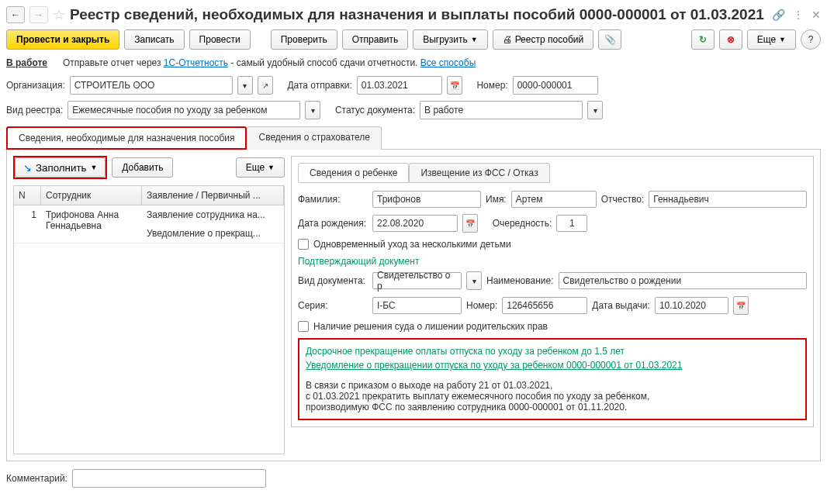 This screenshot has height=504, width=827. What do you see at coordinates (417, 281) in the screenshot?
I see `doctype-field: Свидетельство о р` at bounding box center [417, 281].